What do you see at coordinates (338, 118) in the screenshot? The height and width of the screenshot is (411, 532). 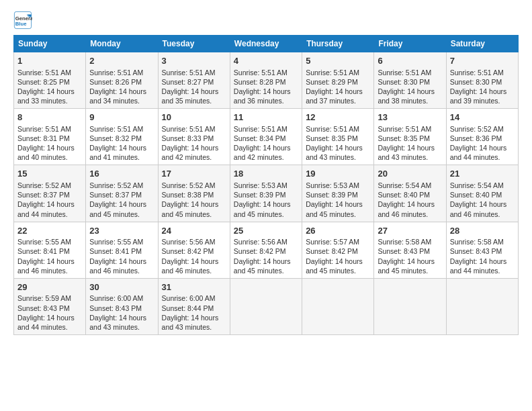 I see `day-number: 12` at bounding box center [338, 118].